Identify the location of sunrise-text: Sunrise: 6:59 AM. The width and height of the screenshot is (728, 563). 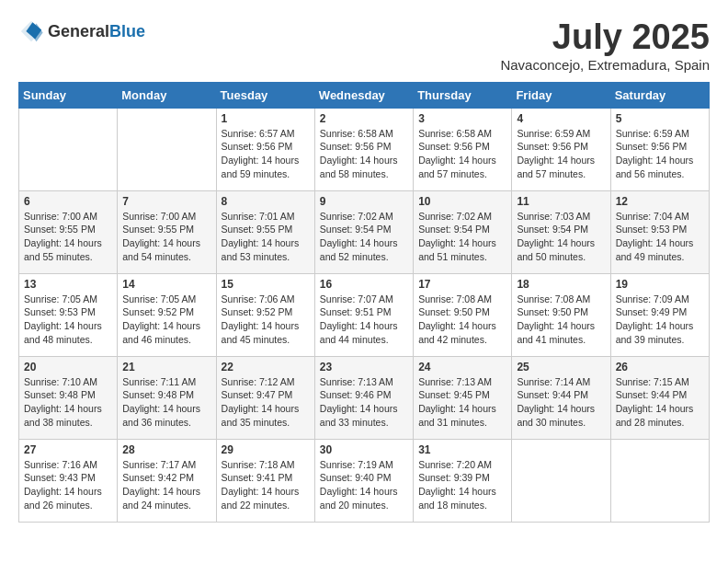
(553, 133).